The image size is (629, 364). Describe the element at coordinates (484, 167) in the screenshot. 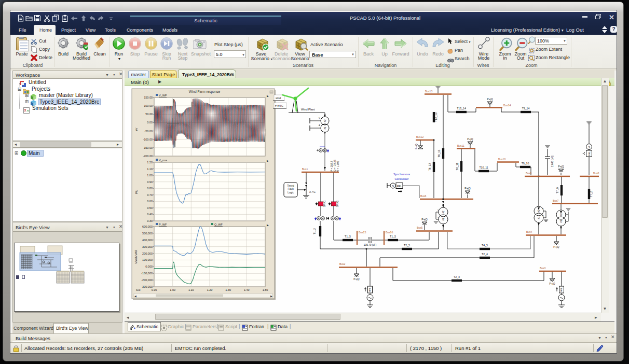

I see `svg-text: T10_11` at that location.